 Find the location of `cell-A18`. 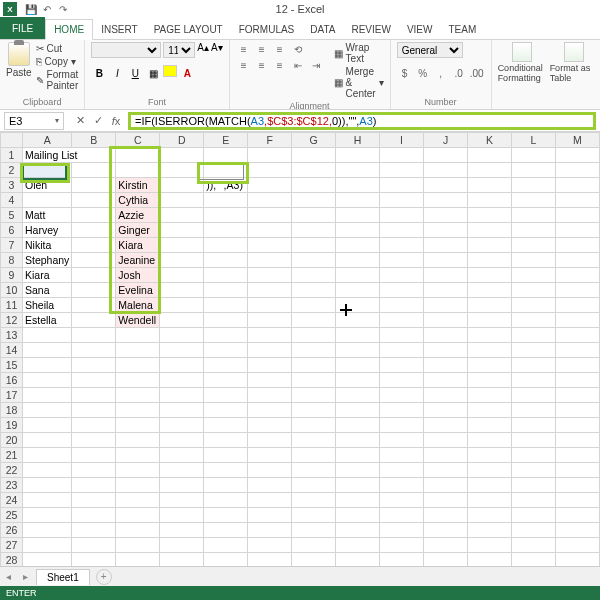

cell-A18 is located at coordinates (46, 410).